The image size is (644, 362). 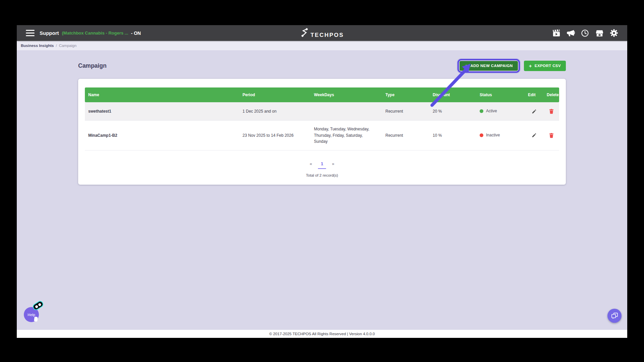 What do you see at coordinates (492, 111) in the screenshot?
I see `status-label: Active` at bounding box center [492, 111].